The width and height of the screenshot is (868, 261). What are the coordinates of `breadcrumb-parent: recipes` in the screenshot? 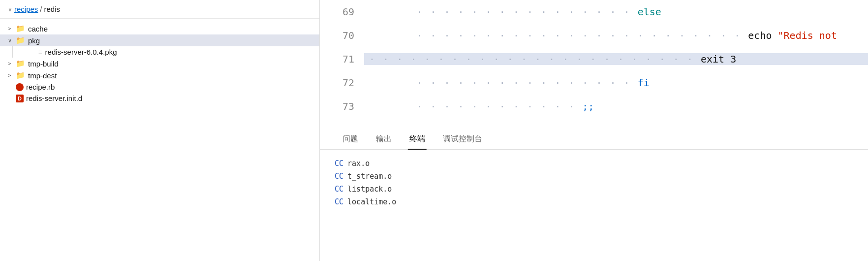 It's located at (26, 9).